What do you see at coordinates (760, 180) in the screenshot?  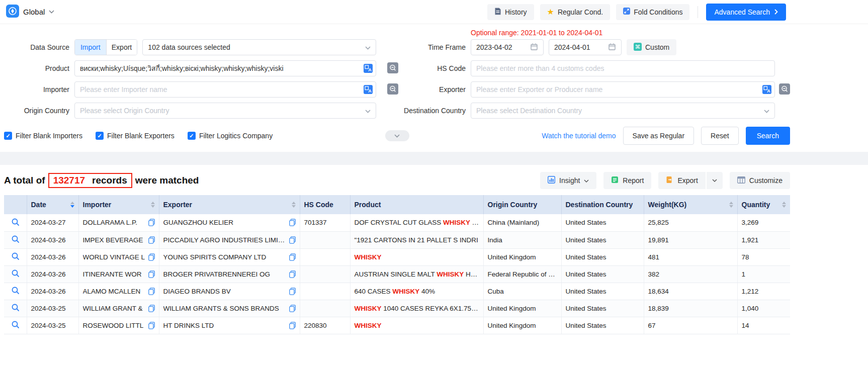 I see `customize-button: Customize` at bounding box center [760, 180].